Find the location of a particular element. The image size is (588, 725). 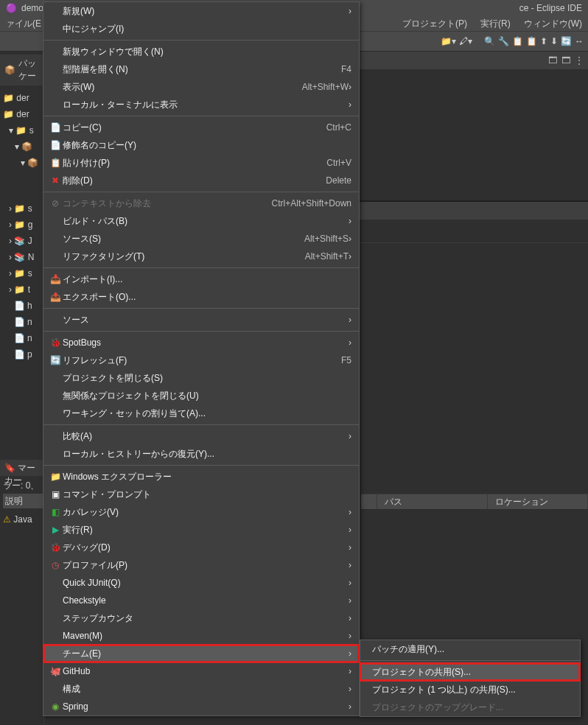

markers-body: ラー: 0、 説明 ⚠ Java is located at coordinates (23, 502).